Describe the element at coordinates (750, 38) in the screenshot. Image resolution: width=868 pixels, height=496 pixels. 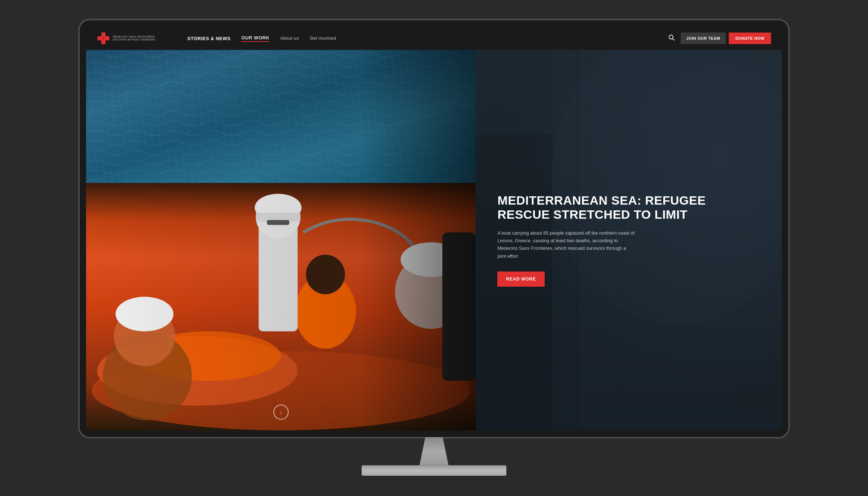
I see `donate-now-button: DONATE NOW` at that location.